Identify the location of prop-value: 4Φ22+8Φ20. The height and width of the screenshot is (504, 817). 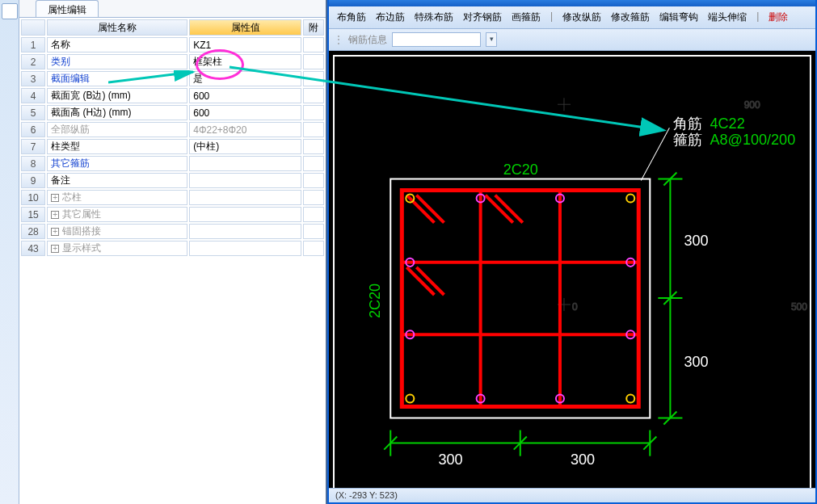
(246, 129).